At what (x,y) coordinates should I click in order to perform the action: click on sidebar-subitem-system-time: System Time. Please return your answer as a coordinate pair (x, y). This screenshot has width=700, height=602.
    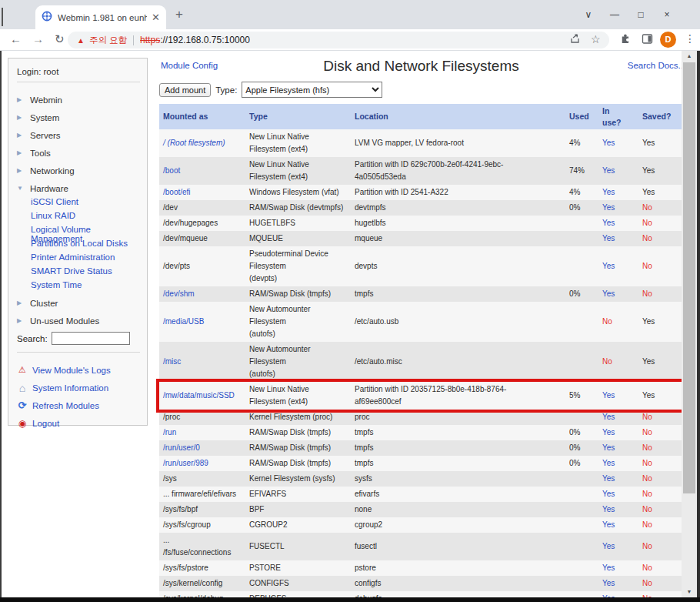
    Looking at the image, I should click on (85, 287).